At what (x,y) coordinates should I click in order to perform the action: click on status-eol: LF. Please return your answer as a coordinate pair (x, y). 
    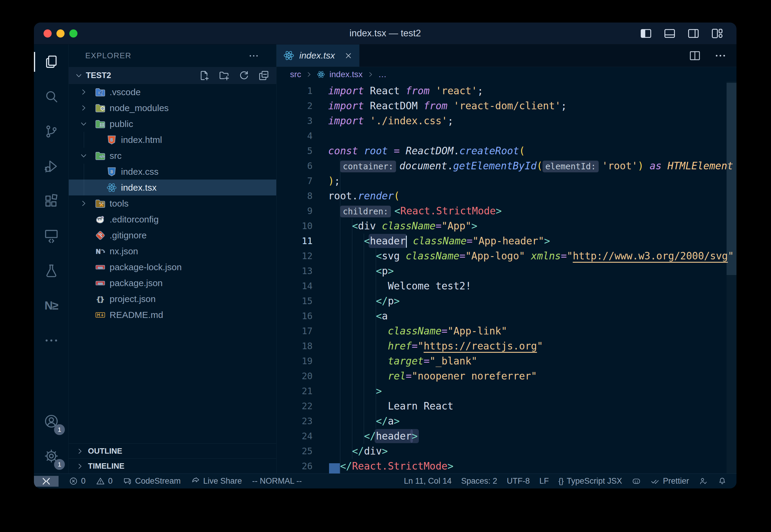
    Looking at the image, I should click on (544, 481).